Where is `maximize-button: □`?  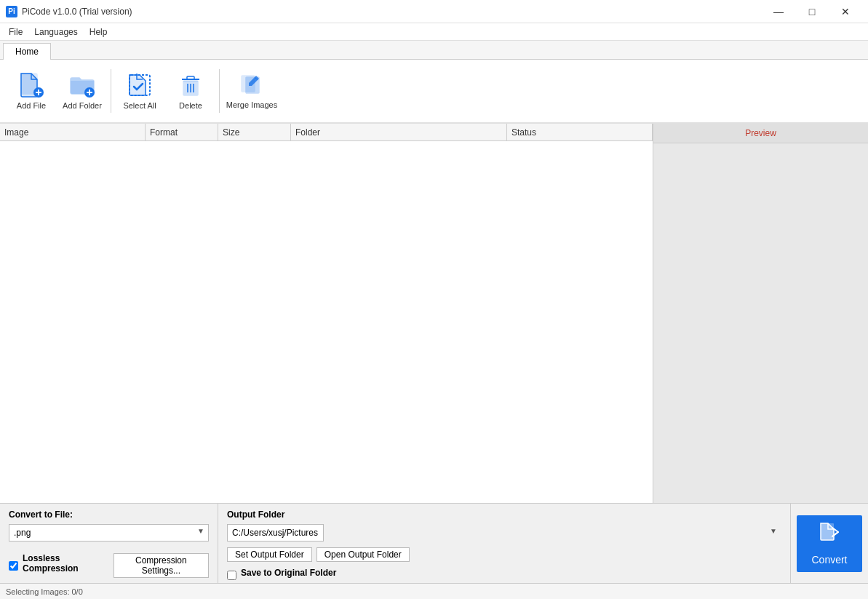
maximize-button: □ is located at coordinates (812, 12).